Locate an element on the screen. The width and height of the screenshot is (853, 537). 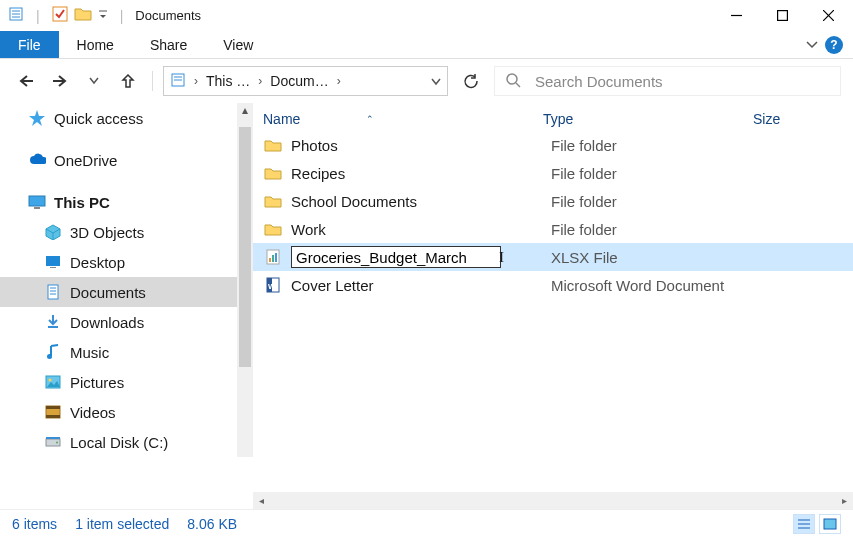
breadcrumb-thispc: This … is located at coordinates (228, 81).